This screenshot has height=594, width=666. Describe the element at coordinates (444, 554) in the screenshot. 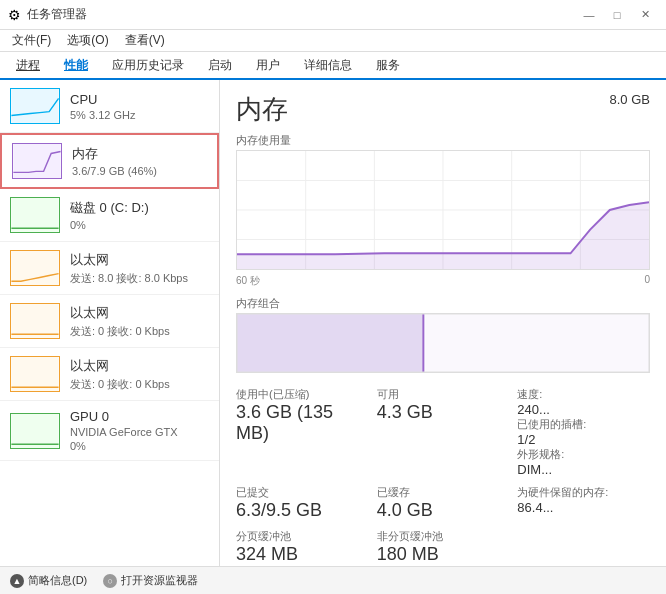

I see `stat-nonpaged-pool-value: 180 MB` at that location.